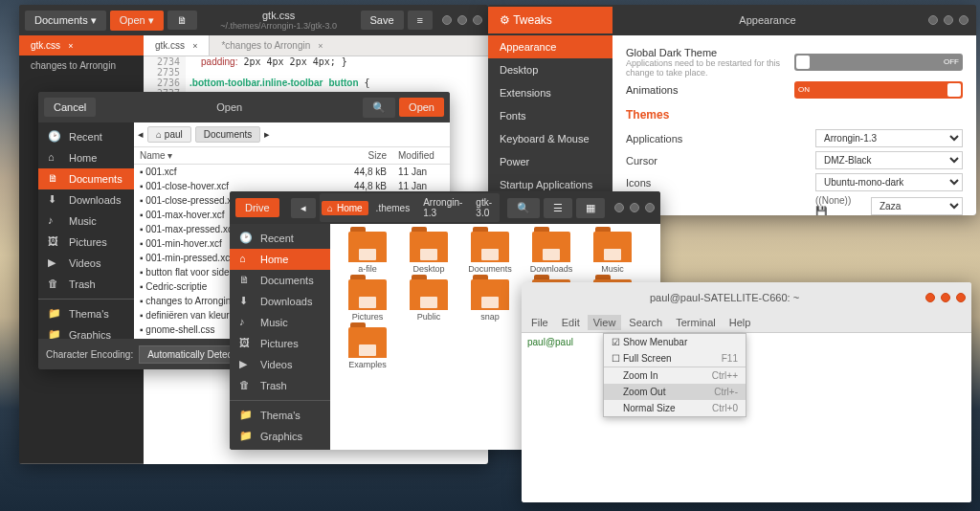  I want to click on global-dark-toggle: OFF, so click(879, 62).